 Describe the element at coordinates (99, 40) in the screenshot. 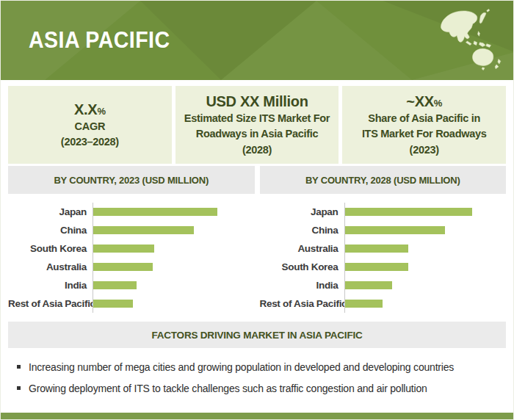

I see `page-title: ASIA PACIFIC` at that location.